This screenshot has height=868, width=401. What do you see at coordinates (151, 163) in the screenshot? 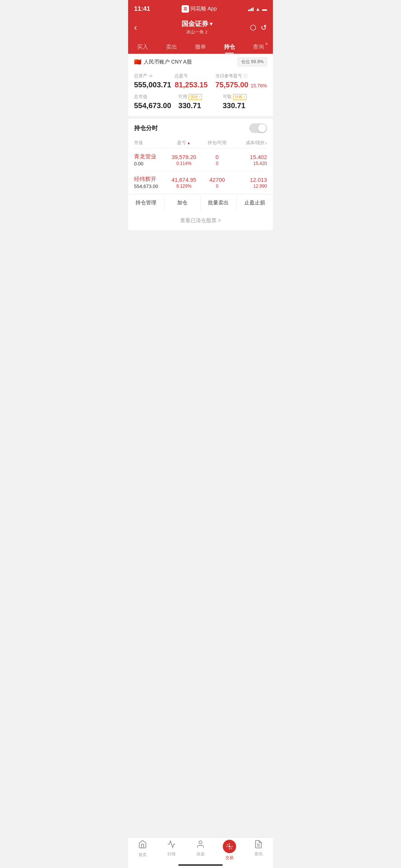
I see `stock-1-market-value: 0.00` at bounding box center [151, 163].